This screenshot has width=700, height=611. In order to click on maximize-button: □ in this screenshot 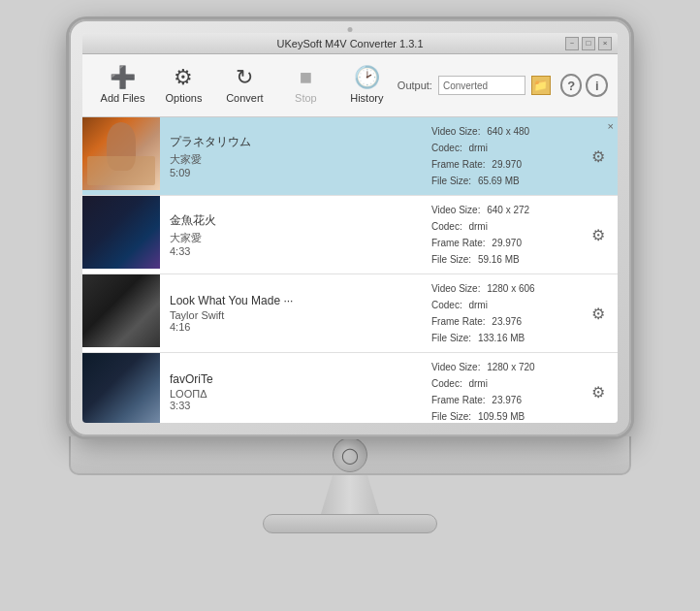, I will do `click(589, 44)`.